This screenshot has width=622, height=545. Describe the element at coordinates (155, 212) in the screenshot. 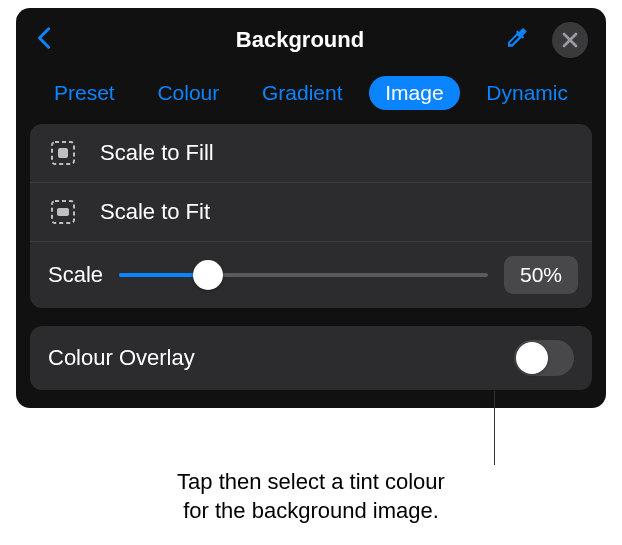

I see `scale-to-fit-label: Scale to Fit` at that location.